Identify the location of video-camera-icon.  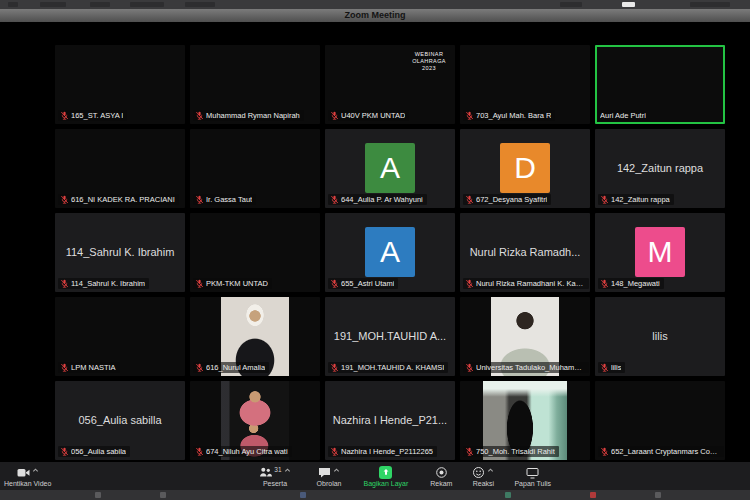
(24, 472).